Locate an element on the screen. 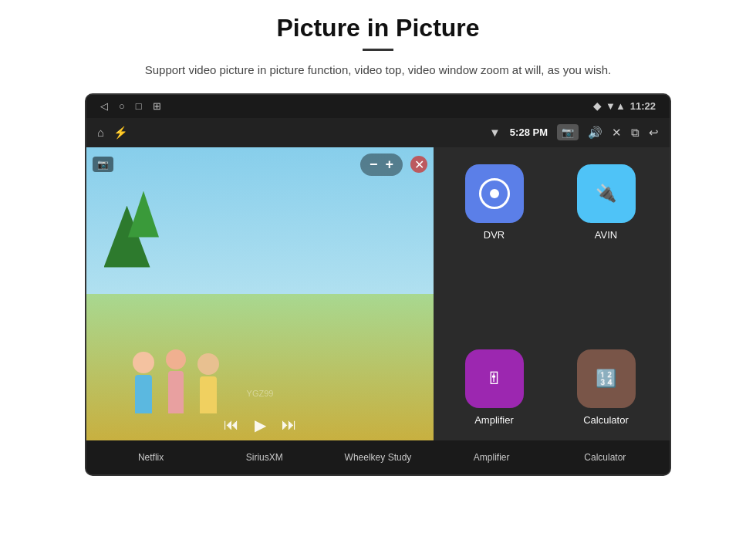 The height and width of the screenshot is (533, 756). back-icon: ◁ is located at coordinates (104, 106).